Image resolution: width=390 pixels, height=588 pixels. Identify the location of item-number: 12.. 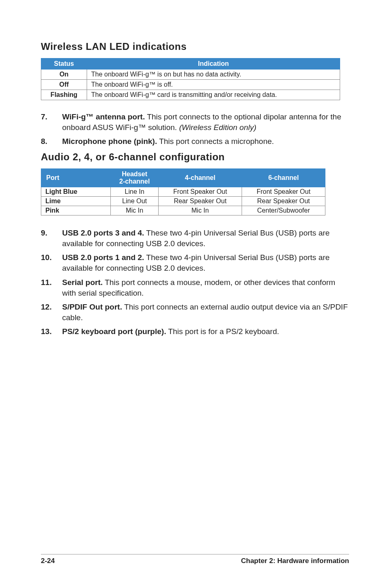
(47, 312).